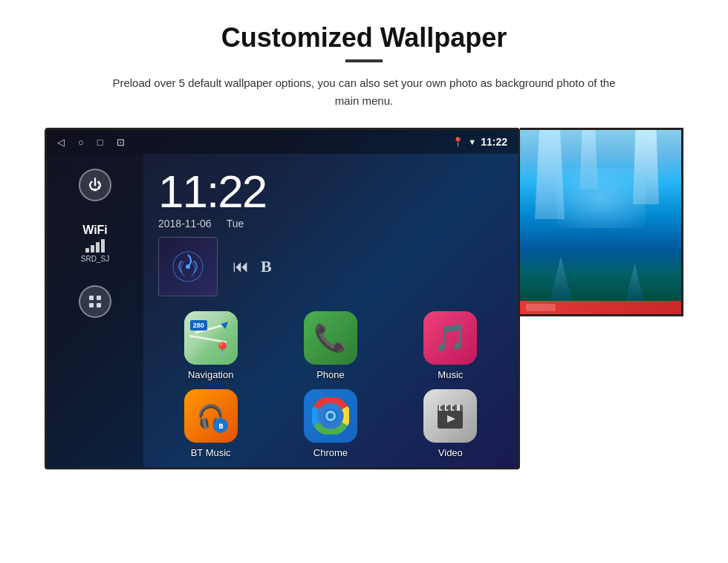 The width and height of the screenshot is (728, 563). I want to click on status-time: 11:22, so click(494, 142).